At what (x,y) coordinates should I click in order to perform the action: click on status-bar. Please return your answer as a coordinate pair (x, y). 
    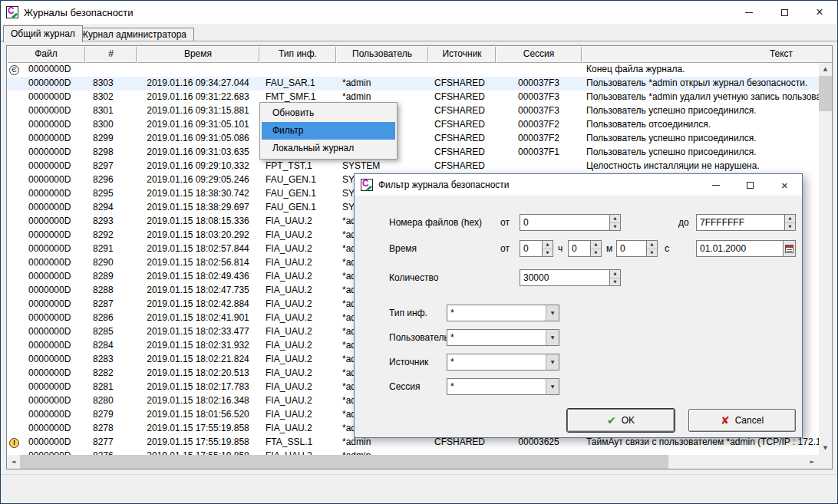
    Looking at the image, I should click on (419, 489).